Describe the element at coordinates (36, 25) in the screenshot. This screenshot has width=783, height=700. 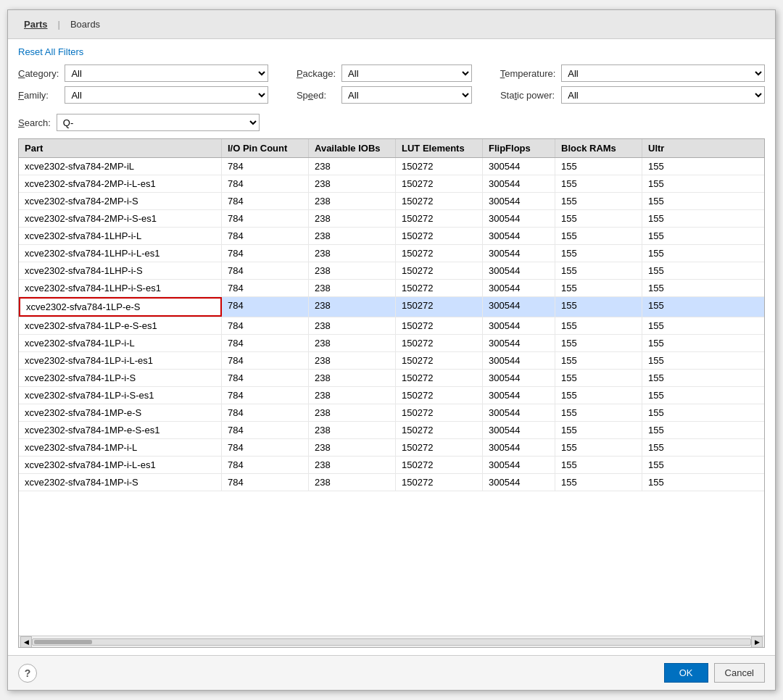
I see `tab-parts: Parts` at that location.